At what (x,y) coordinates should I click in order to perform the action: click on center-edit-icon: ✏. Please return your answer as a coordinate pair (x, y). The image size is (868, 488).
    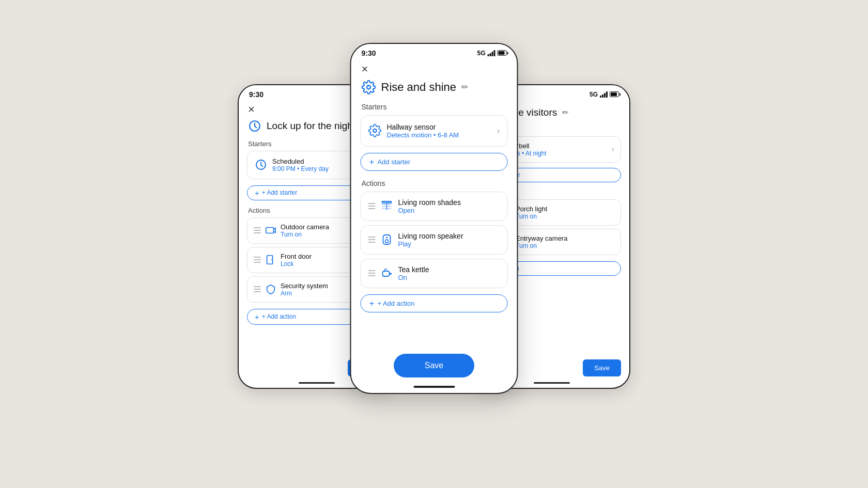
    Looking at the image, I should click on (465, 87).